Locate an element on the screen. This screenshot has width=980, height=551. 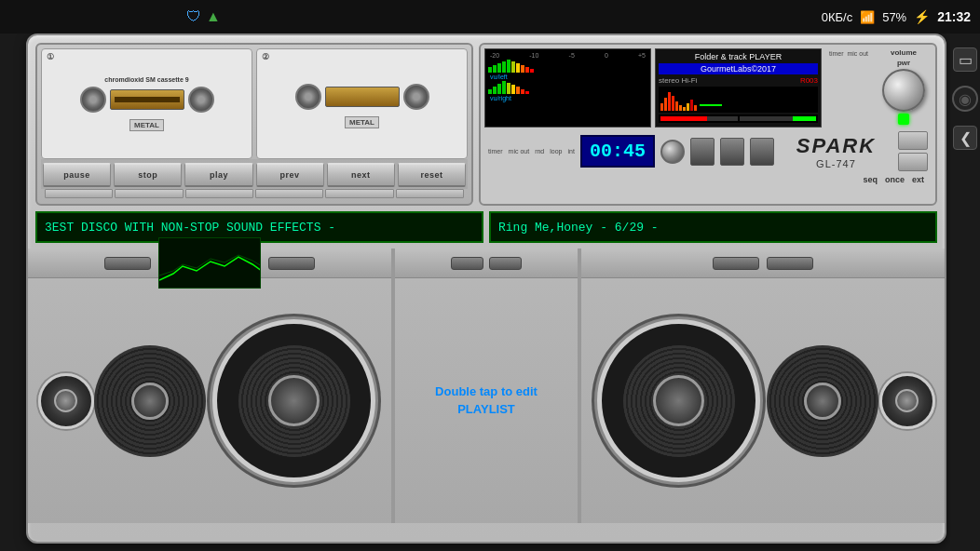
deck1-number: ① is located at coordinates (50, 57).